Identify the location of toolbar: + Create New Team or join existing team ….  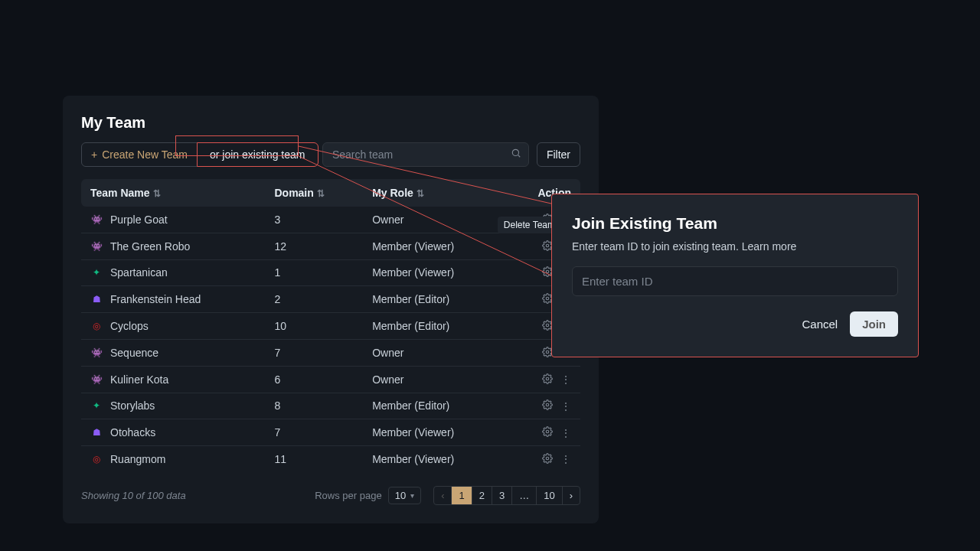
(331, 155).